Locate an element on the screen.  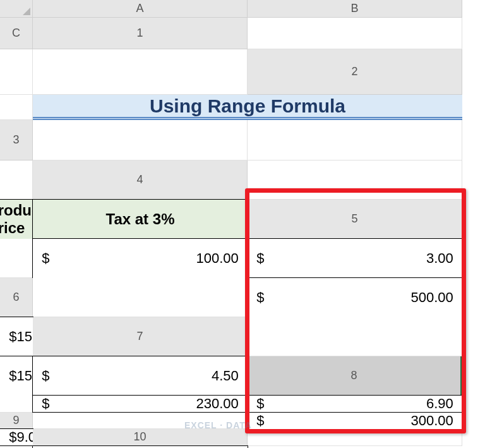
cell-C1 is located at coordinates (140, 72).